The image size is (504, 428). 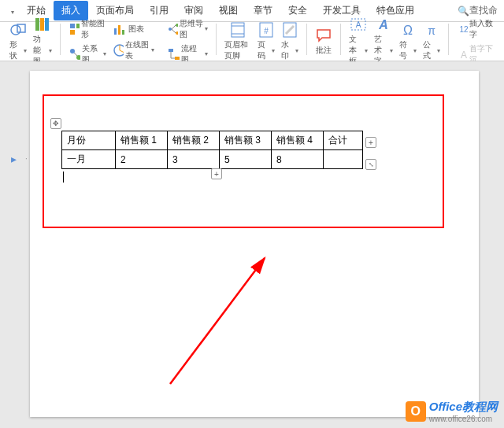 I want to click on watermark-label: 水印, so click(x=288, y=50).